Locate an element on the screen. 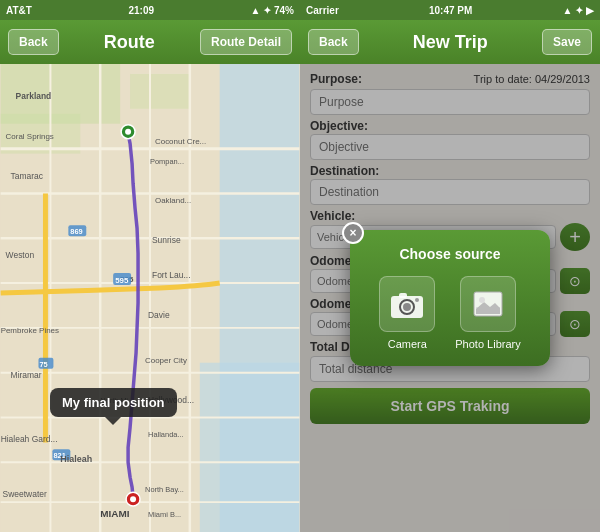 The image size is (600, 532). svg-text: Tamarac is located at coordinates (27, 176).